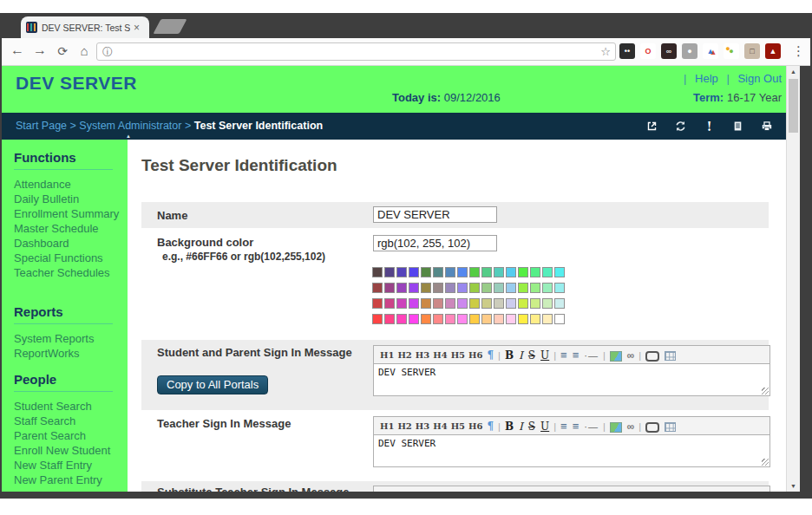 The image size is (812, 515). What do you see at coordinates (545, 427) in the screenshot?
I see `editor-u-button: U` at bounding box center [545, 427].